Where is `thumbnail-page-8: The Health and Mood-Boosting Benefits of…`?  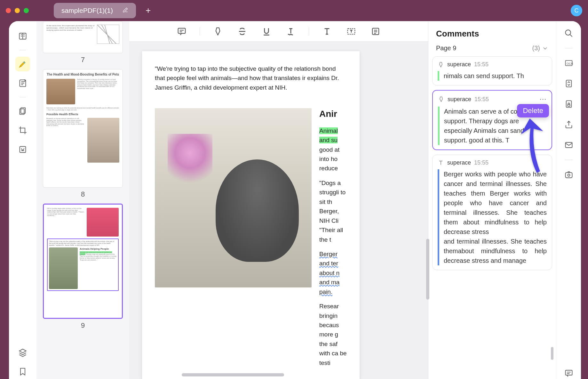
thumbnail-page-8: The Health and Mood-Boosting Benefits of… is located at coordinates (83, 135).